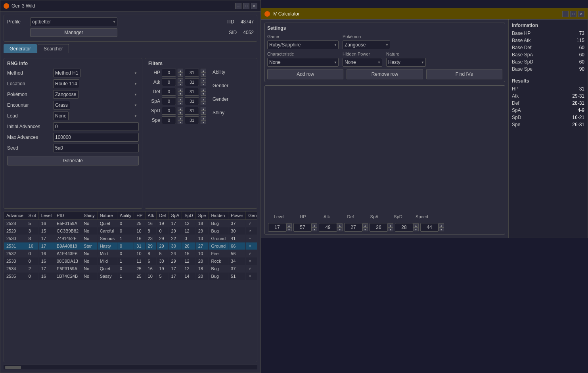 The image size is (588, 373). I want to click on table-row: 25311017B9A40818StarHasty0312929302627Gr…, so click(131, 246).